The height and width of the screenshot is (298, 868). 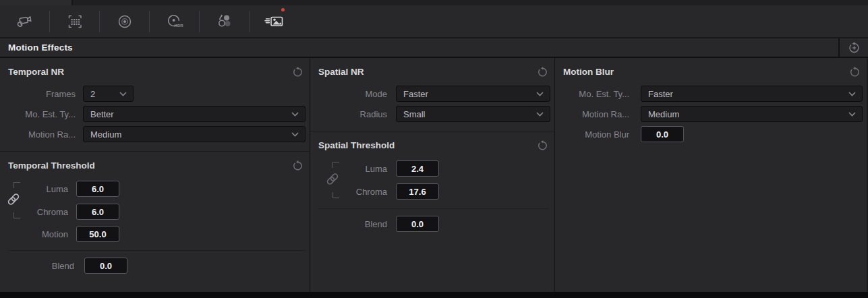 What do you see at coordinates (711, 134) in the screenshot?
I see `motion-blur-row: Motion Blur 0.0` at bounding box center [711, 134].